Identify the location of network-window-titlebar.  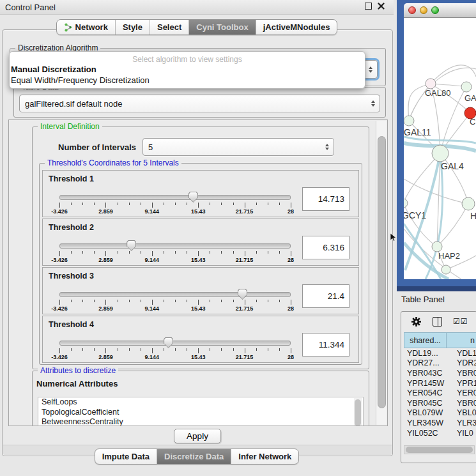
(440, 10).